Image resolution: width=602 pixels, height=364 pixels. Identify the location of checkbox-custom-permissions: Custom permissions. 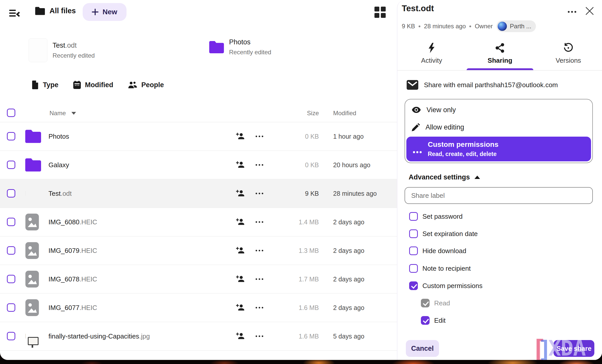
(446, 286).